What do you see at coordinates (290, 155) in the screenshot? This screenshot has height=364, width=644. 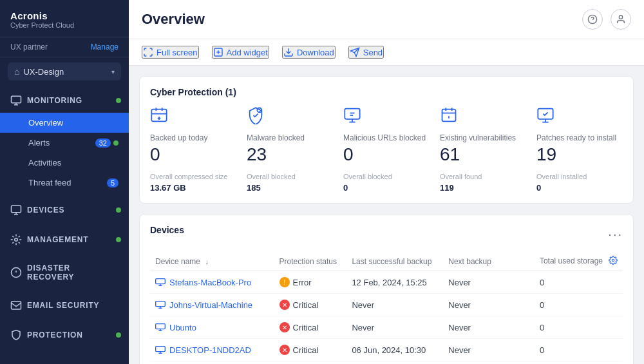 I see `malware-value: 23` at bounding box center [290, 155].